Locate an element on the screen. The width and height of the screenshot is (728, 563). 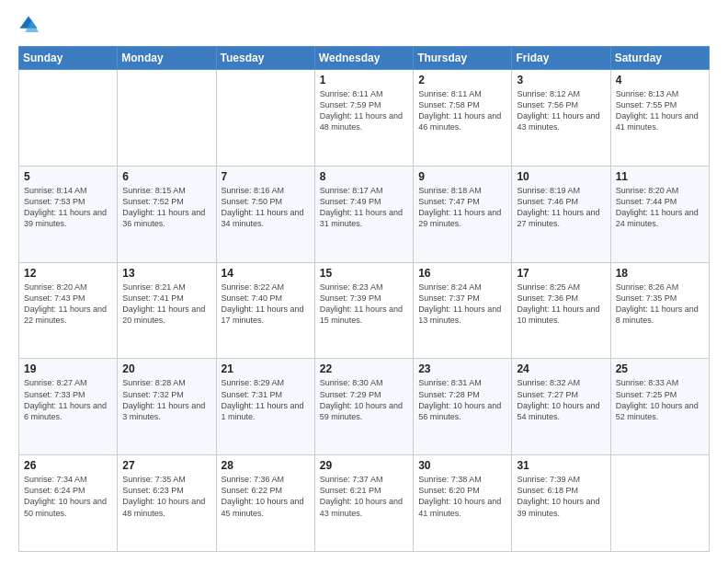
day-info: Sunrise: 8:25 AM Sunset: 7:36 PM Dayligh… is located at coordinates (561, 304).